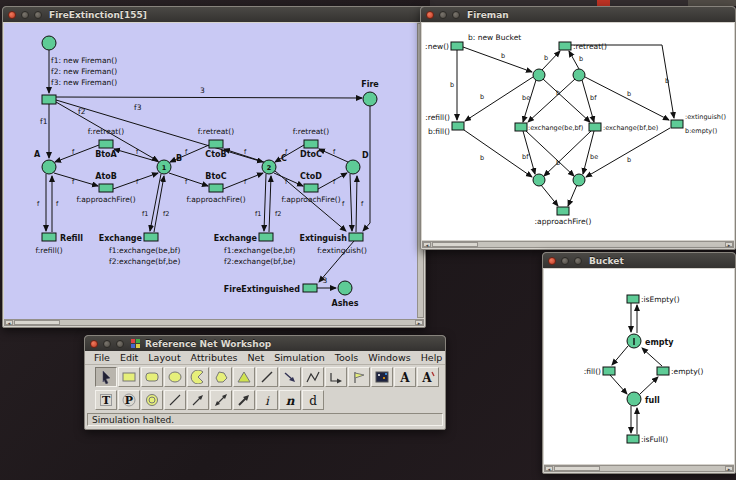 The width and height of the screenshot is (736, 480). Describe the element at coordinates (579, 180) in the screenshot. I see `place-lower-right` at that location.